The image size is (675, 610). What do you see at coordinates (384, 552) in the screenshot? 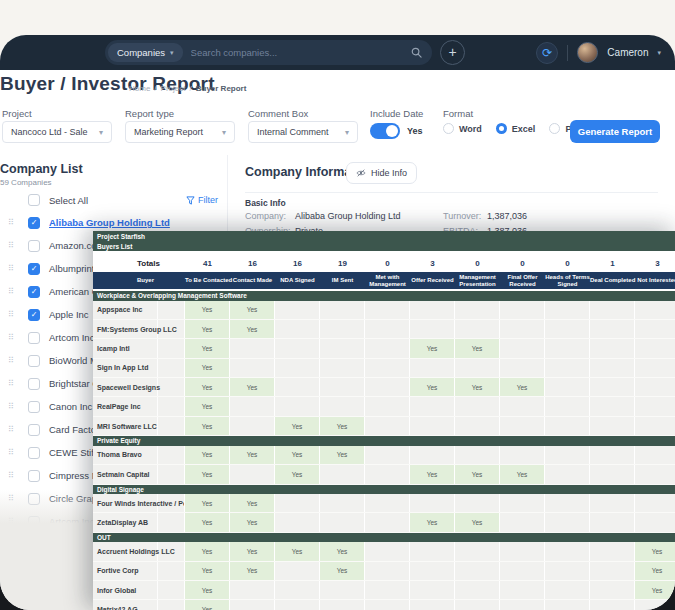
I see `table-row: Accruent Holdings LLCYesYesYesYesYes` at bounding box center [384, 552].